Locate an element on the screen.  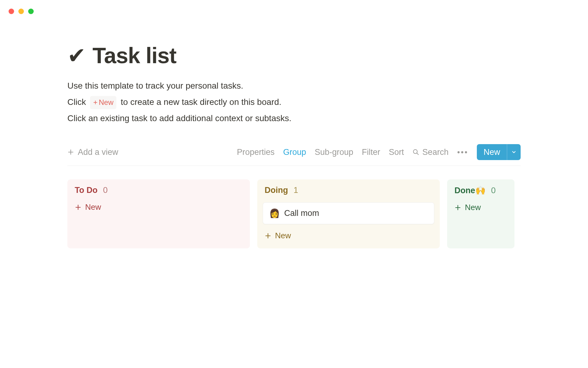
page-title-row: ✔ Task list is located at coordinates (294, 56).